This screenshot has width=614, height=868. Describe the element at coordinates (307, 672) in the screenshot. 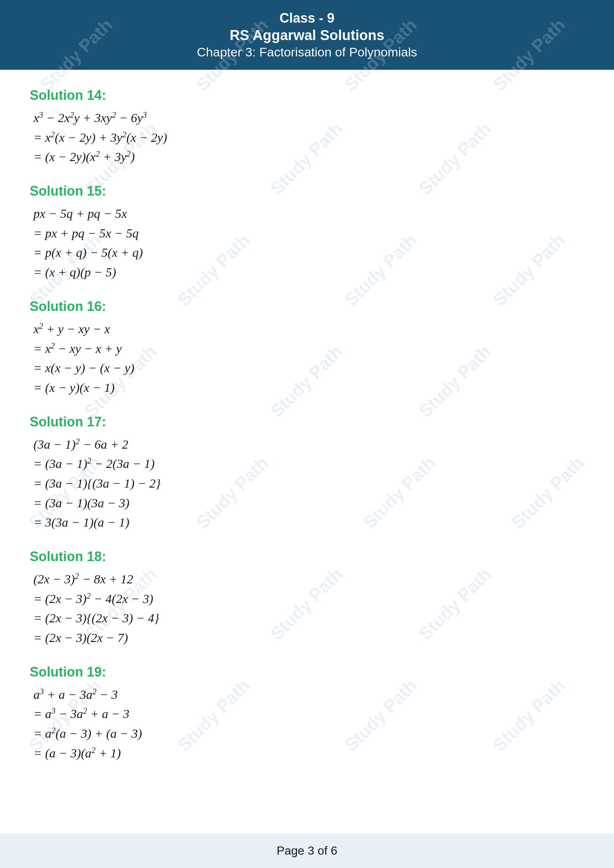

I see `solution-19-title: Solution 19:` at that location.